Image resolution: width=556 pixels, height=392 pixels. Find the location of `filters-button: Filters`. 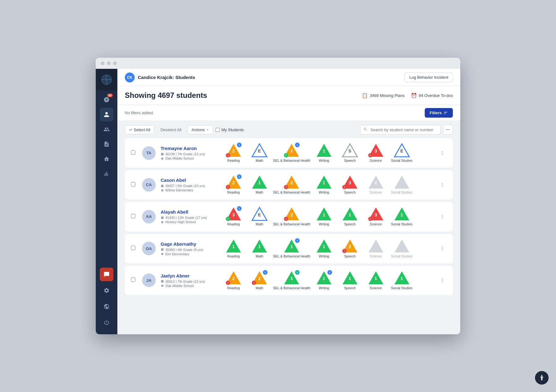

filters-button: Filters is located at coordinates (439, 113).